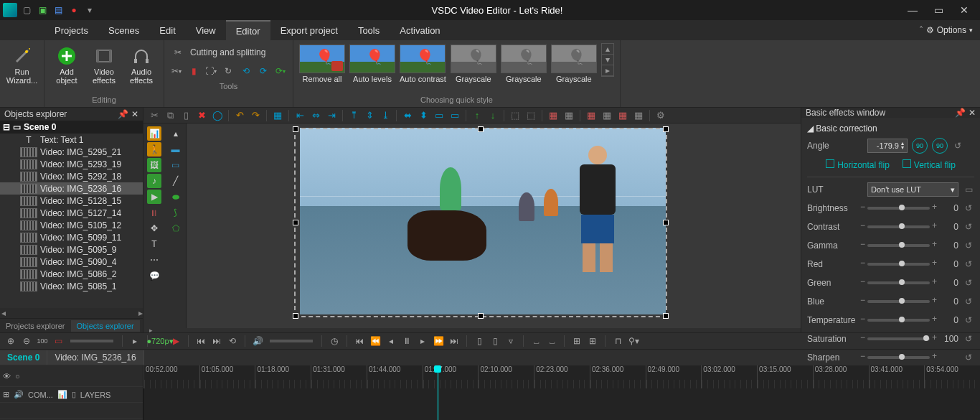  Describe the element at coordinates (176, 134) in the screenshot. I see `pointer-icon: ▴` at that location.